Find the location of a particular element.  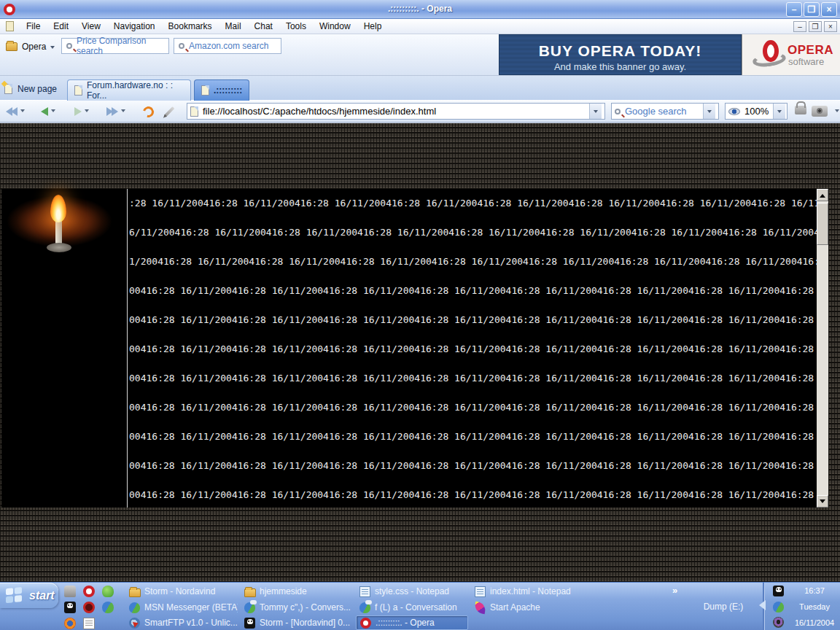

minimize-button: – is located at coordinates (794, 9).